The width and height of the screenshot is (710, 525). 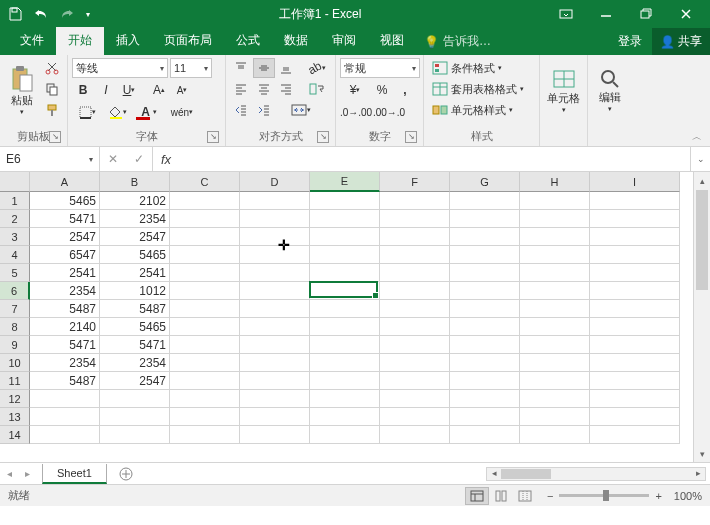 What do you see at coordinates (88, 14) in the screenshot?
I see `qat-customize-icon: ▾` at bounding box center [88, 14].